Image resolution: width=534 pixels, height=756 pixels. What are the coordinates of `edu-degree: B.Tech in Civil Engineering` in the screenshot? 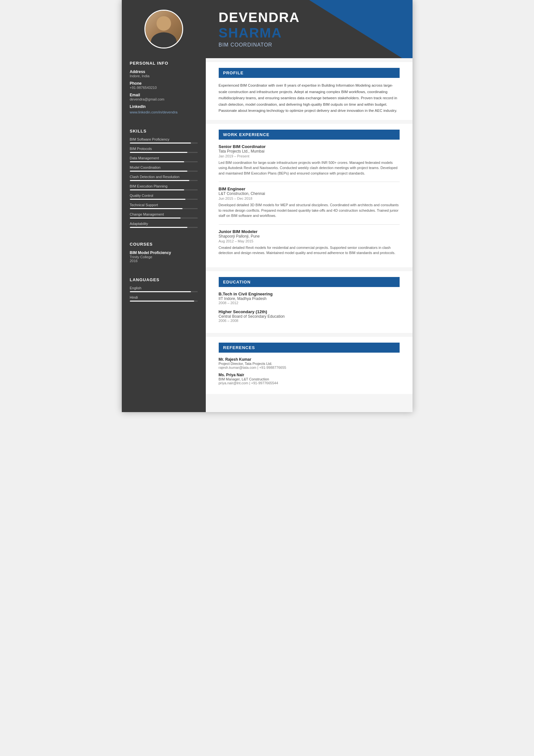 It's located at (309, 294).